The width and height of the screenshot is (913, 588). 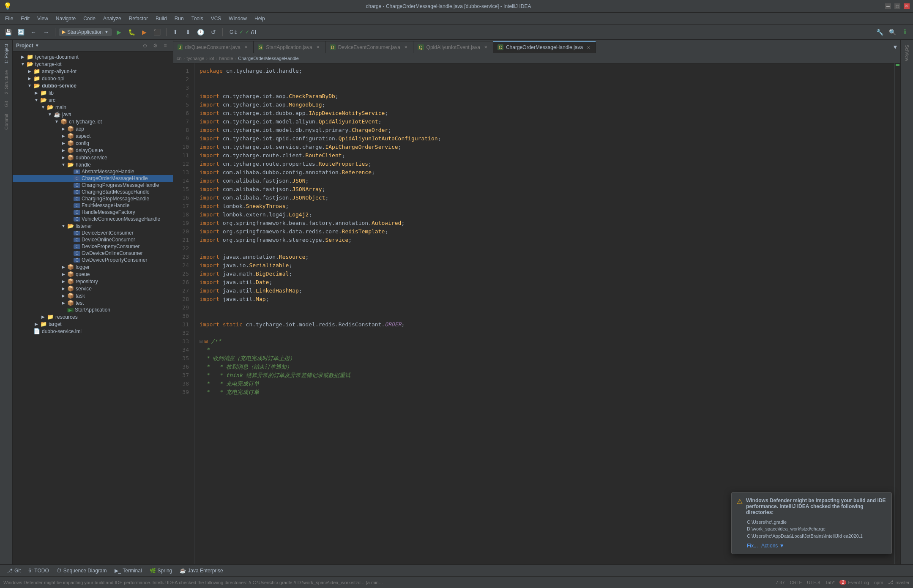 What do you see at coordinates (93, 114) in the screenshot?
I see `tree-item-java: ▼ ☕ java` at bounding box center [93, 114].